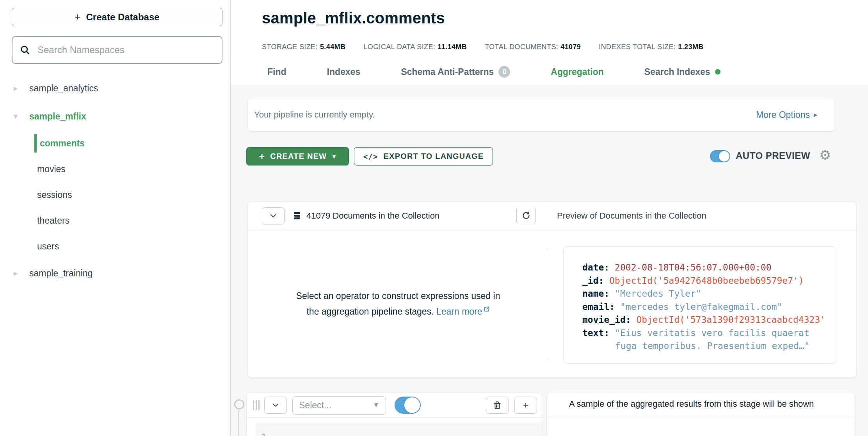 This screenshot has width=868, height=436. I want to click on db-label: sample_mflix, so click(58, 116).